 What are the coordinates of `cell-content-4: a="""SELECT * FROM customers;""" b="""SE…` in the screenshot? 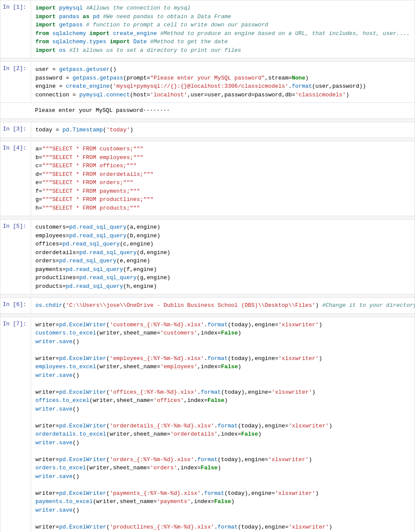 It's located at (223, 178).